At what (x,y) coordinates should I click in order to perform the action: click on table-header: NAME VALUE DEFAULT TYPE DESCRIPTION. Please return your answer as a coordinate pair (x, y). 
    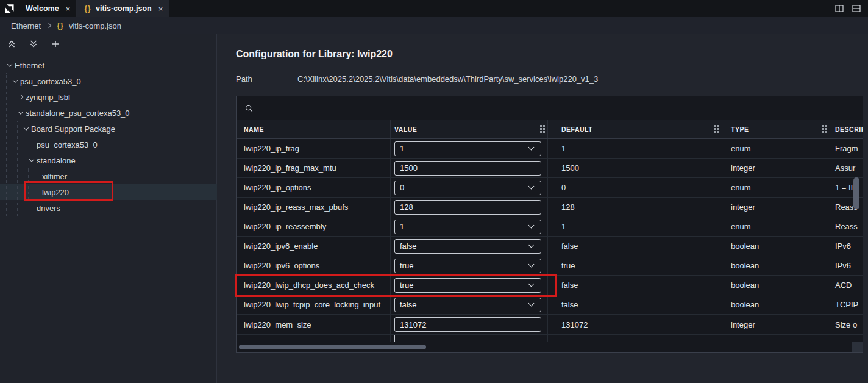
    Looking at the image, I should click on (550, 129).